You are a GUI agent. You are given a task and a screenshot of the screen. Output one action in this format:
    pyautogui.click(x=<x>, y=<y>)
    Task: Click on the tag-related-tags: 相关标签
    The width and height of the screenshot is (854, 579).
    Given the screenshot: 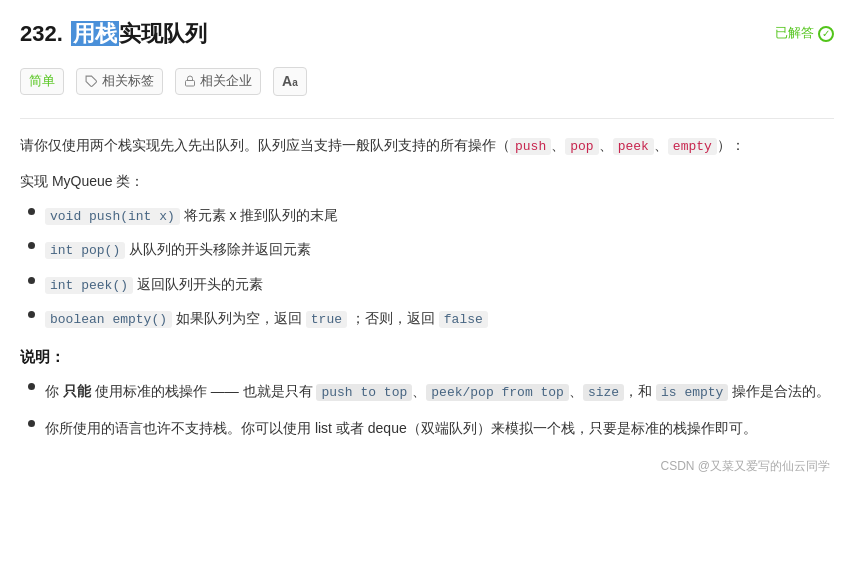 What is the action you would take?
    pyautogui.click(x=120, y=82)
    